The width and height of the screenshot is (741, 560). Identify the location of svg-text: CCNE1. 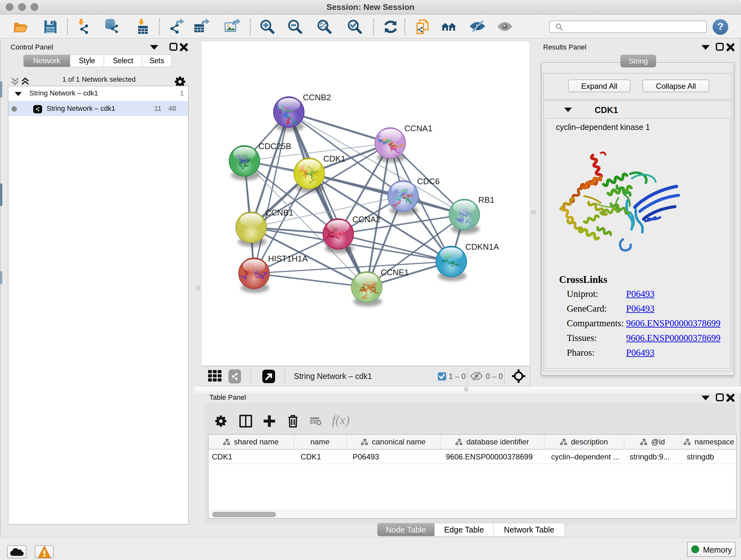
(395, 272).